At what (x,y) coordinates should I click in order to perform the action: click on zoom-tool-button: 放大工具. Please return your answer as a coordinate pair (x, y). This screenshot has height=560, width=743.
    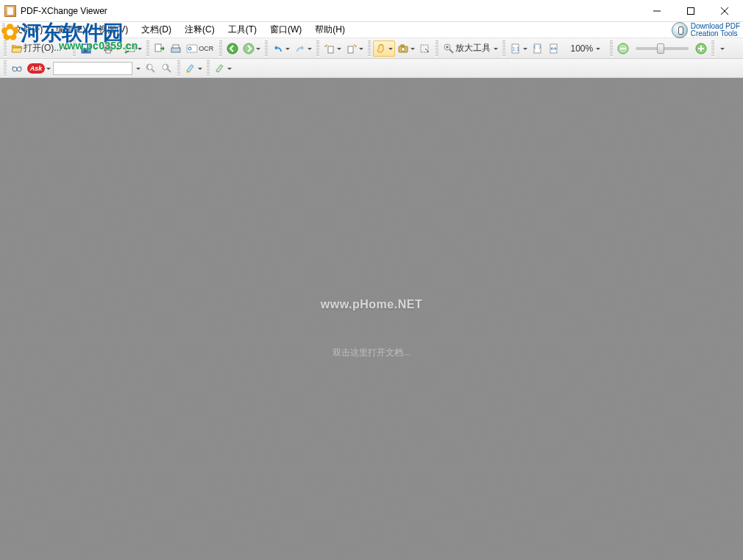
    Looking at the image, I should click on (471, 49).